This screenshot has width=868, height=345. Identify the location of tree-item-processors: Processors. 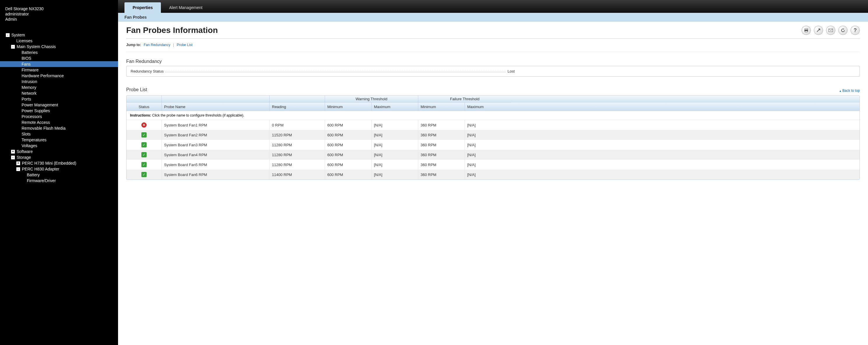
(59, 117).